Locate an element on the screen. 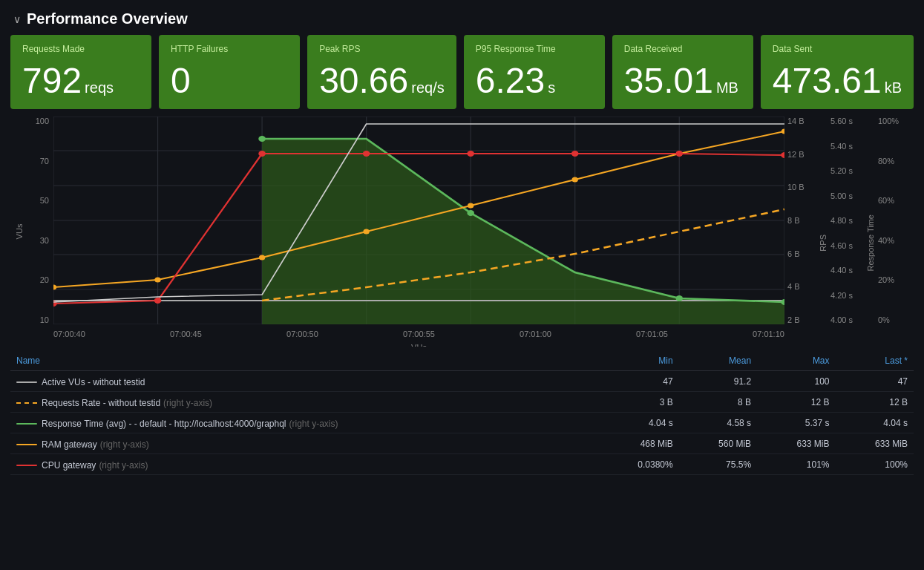  col-name: Name is located at coordinates (303, 361).